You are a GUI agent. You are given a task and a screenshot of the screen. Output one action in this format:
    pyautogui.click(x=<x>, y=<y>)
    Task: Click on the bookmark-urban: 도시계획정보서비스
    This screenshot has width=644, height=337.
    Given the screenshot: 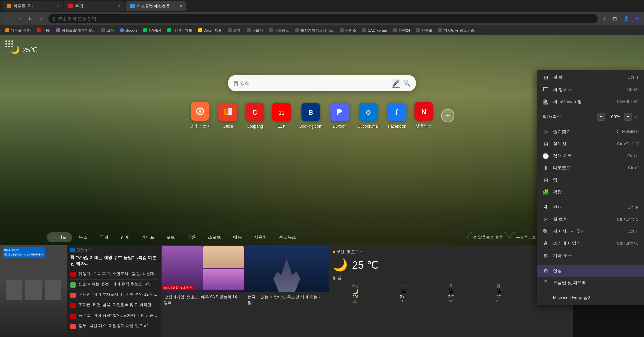 What is the action you would take?
    pyautogui.click(x=315, y=30)
    